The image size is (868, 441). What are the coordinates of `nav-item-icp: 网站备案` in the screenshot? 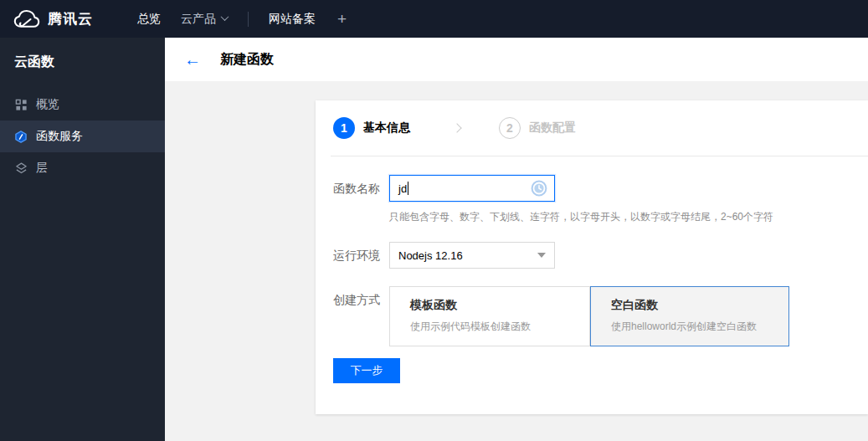 It's located at (292, 19).